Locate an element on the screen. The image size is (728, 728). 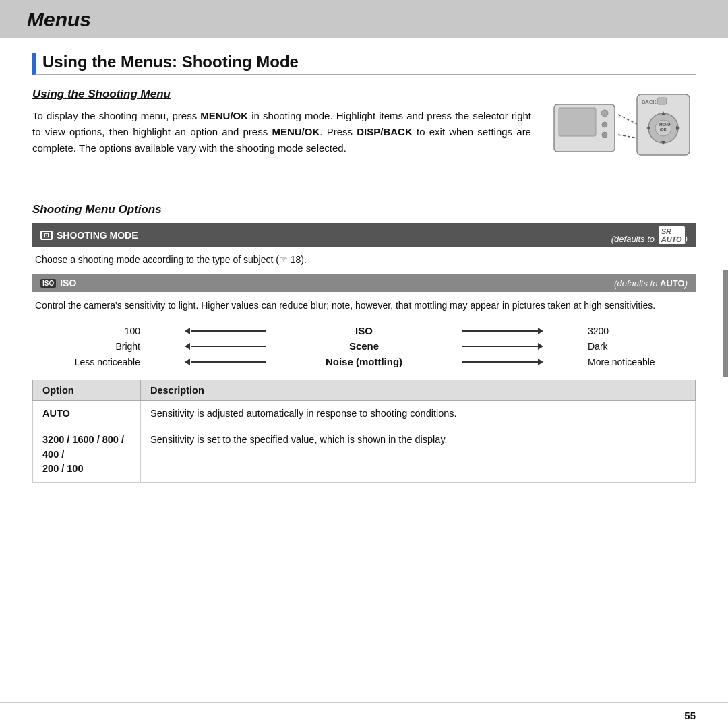
scale-row-iso: 100 ISO 3200 is located at coordinates (364, 330).